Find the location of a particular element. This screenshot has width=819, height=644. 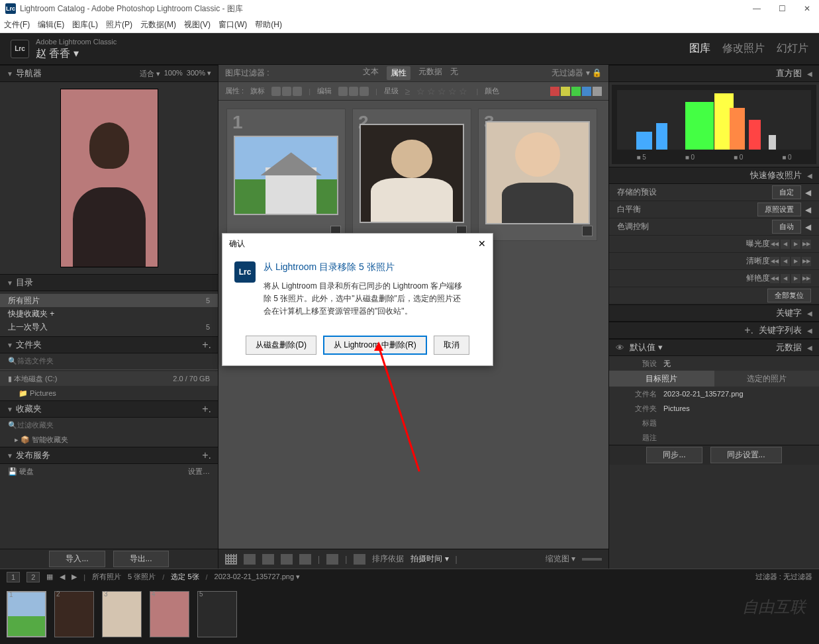

grid-view-icon is located at coordinates (231, 559).